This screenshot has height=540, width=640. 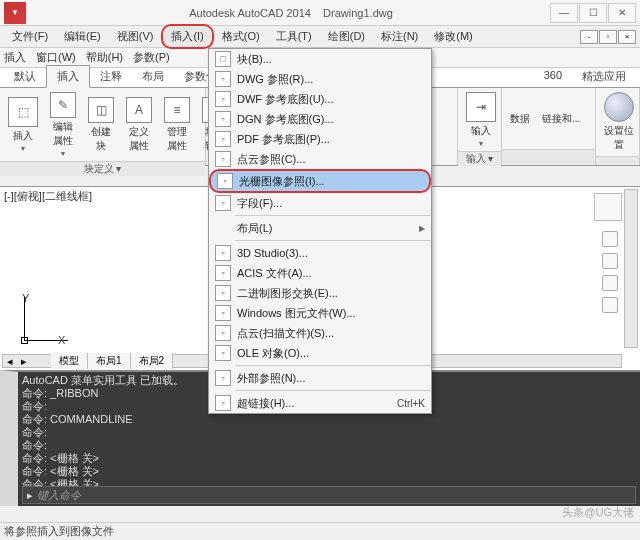 I want to click on menu-item: ▫PDF 参考底图(P)..., so click(x=320, y=139).